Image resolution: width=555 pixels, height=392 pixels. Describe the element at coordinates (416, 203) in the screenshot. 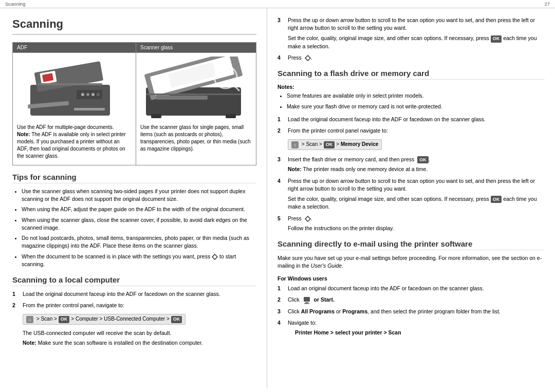

I see `flash-step4-note: Set the color, quality, original image s…` at that location.